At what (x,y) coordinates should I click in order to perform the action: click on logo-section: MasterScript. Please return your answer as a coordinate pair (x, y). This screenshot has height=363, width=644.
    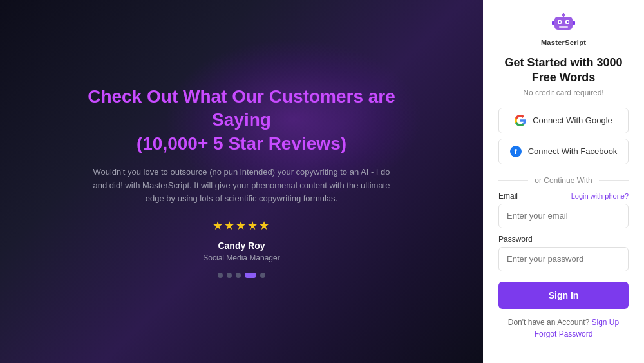
    Looking at the image, I should click on (564, 30).